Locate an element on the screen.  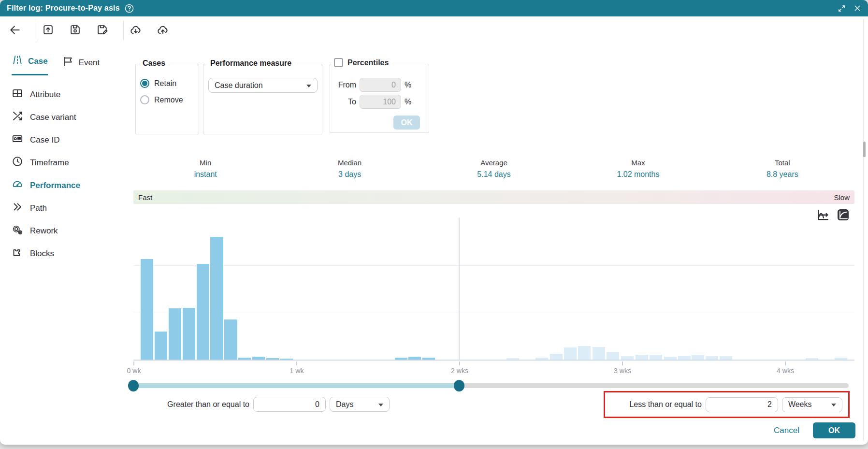
axis-tick is located at coordinates (297, 363).